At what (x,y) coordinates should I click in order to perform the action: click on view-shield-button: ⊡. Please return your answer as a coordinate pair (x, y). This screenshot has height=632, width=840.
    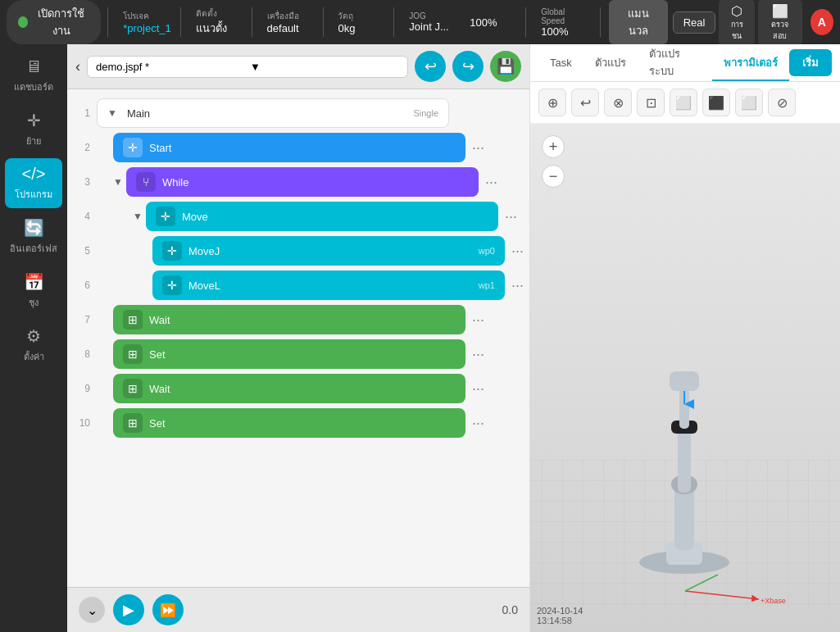
    Looking at the image, I should click on (651, 102).